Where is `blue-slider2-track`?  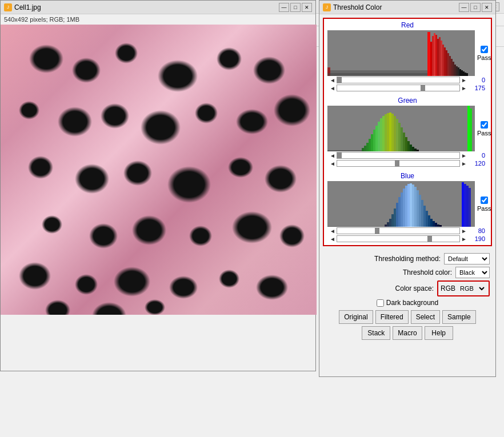
blue-slider2-track is located at coordinates (398, 239).